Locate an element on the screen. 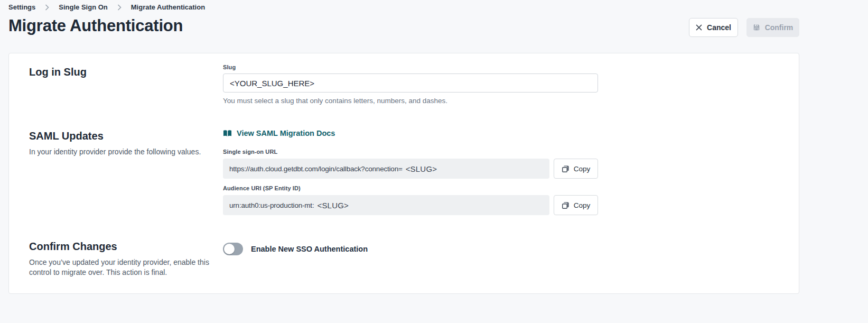 The height and width of the screenshot is (323, 868). audience-uri-label: Audience URI (SP Entity ID) is located at coordinates (410, 188).